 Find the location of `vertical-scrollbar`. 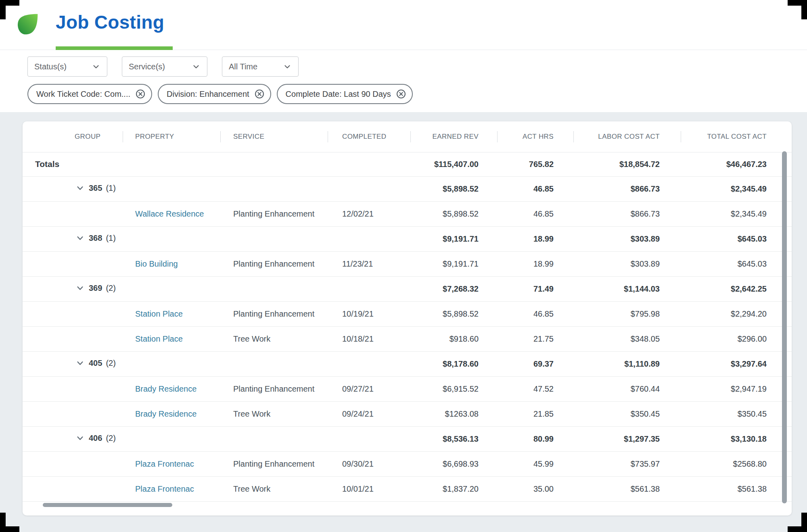

vertical-scrollbar is located at coordinates (784, 328).